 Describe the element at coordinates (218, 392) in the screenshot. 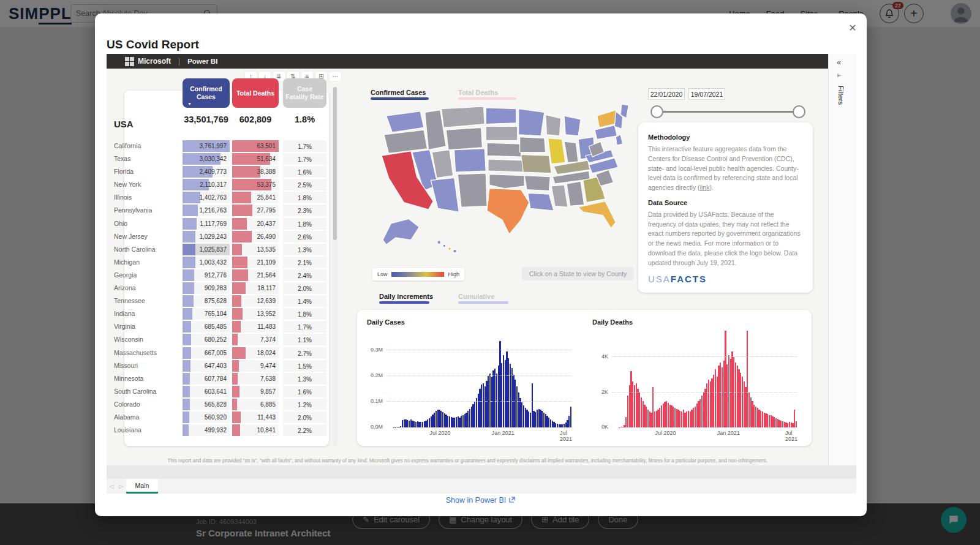

I see `table-row: South Carolina 603,641 9,857 1.6%` at that location.